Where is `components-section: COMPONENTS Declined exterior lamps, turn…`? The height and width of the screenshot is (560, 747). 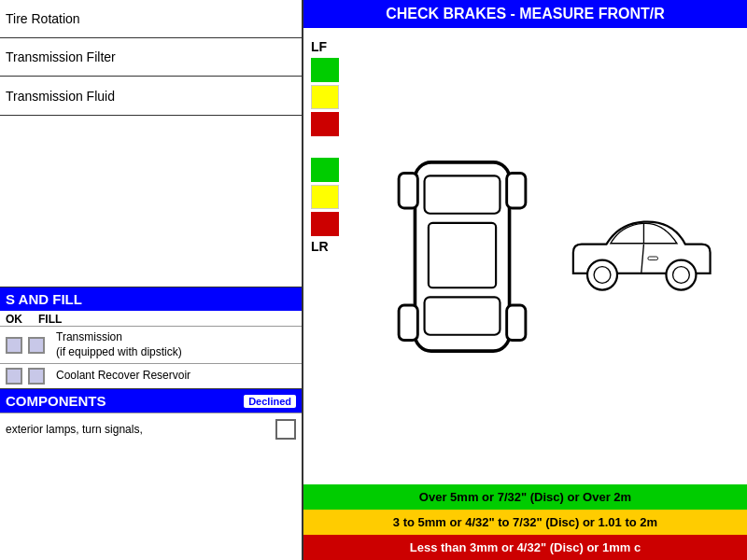
components-section: COMPONENTS Declined exterior lamps, turn… is located at coordinates (151, 474).